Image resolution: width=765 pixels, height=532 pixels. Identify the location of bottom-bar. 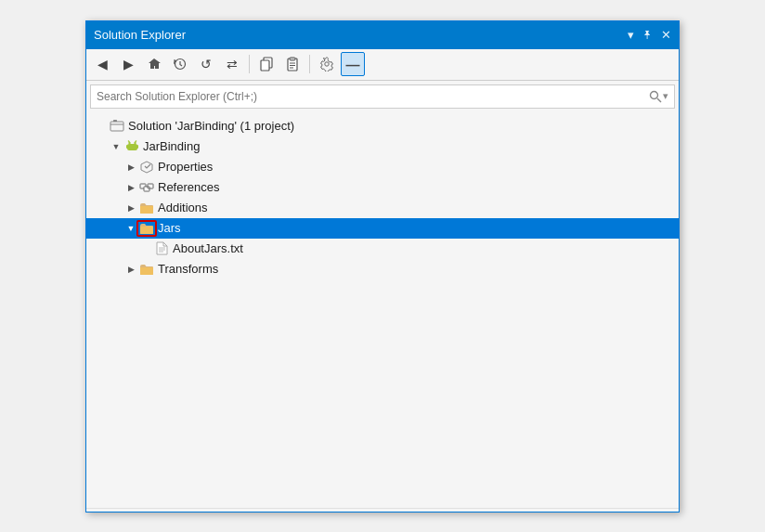
(382, 510).